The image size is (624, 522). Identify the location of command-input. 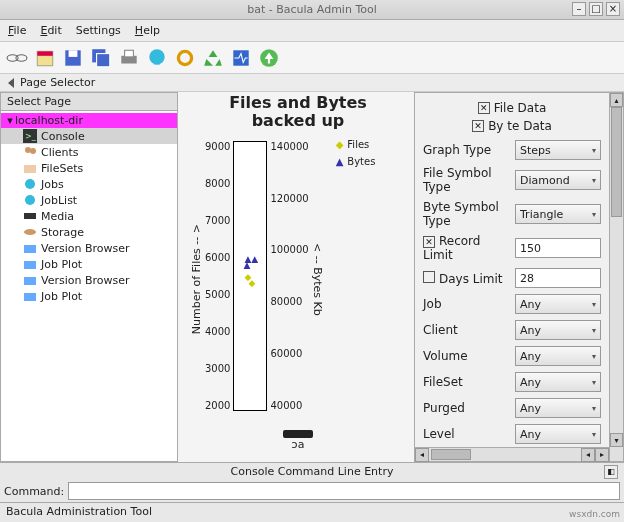
(344, 491).